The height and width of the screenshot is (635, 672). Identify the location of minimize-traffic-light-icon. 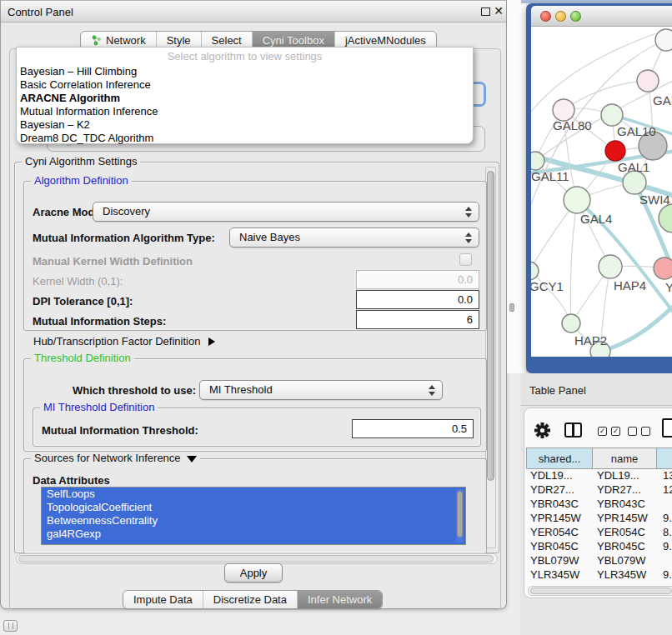
(560, 17).